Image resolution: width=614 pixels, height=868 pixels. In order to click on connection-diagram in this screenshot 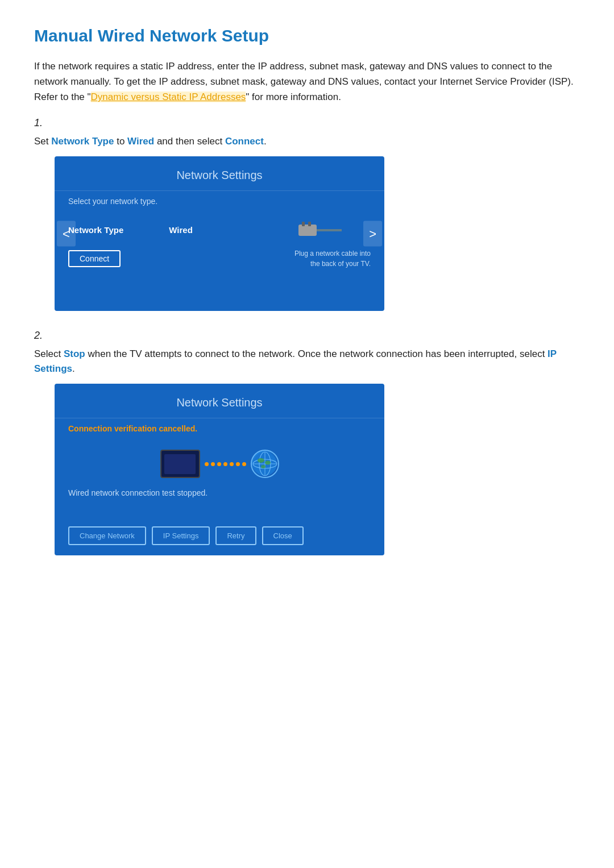, I will do `click(219, 464)`.